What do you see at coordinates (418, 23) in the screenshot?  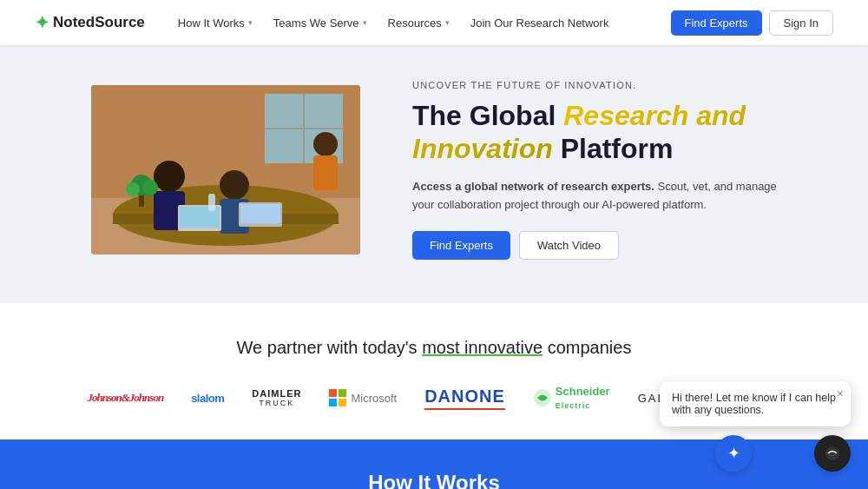 I see `nav-resources: Resources ▾` at bounding box center [418, 23].